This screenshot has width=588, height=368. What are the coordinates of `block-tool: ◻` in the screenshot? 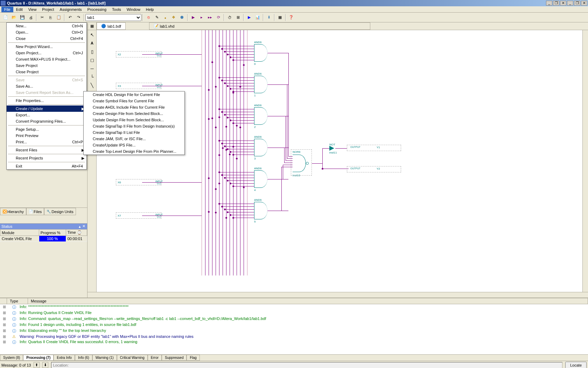 It's located at (92, 60).